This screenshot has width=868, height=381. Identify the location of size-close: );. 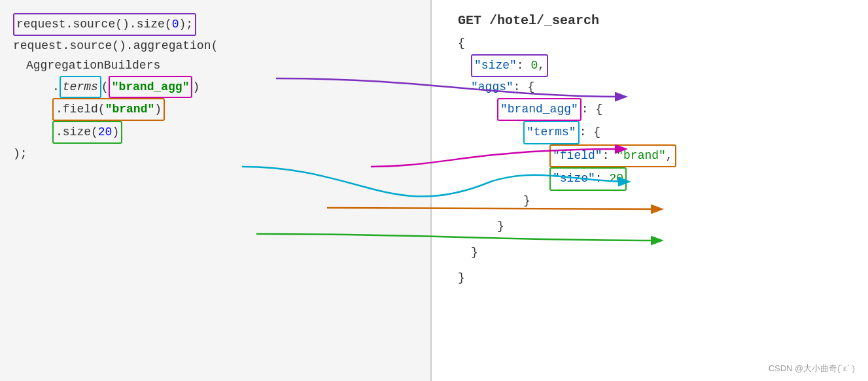
(186, 24).